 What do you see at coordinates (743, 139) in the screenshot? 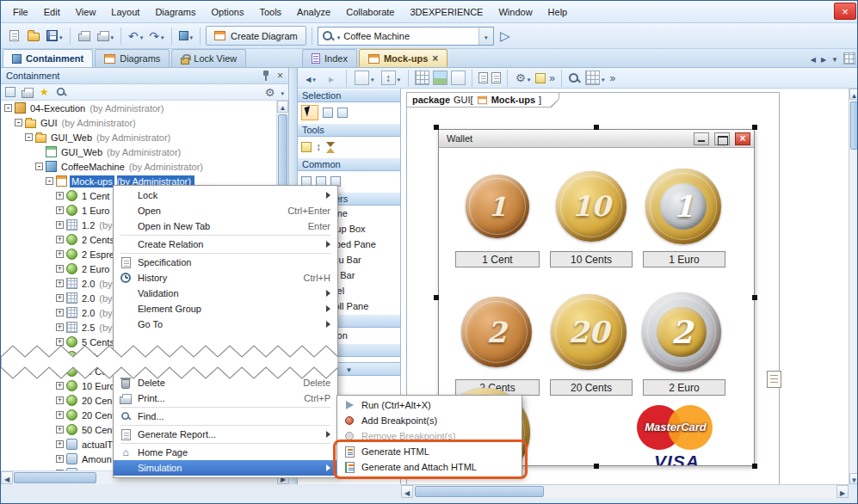
I see `close-icon` at bounding box center [743, 139].